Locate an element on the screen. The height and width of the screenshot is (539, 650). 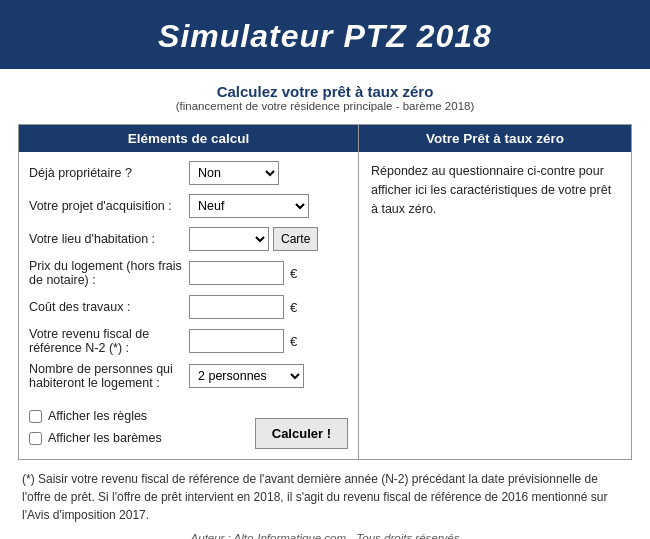
form-row-deja: Déjà propriétaire ? Non Oui is located at coordinates (188, 173).